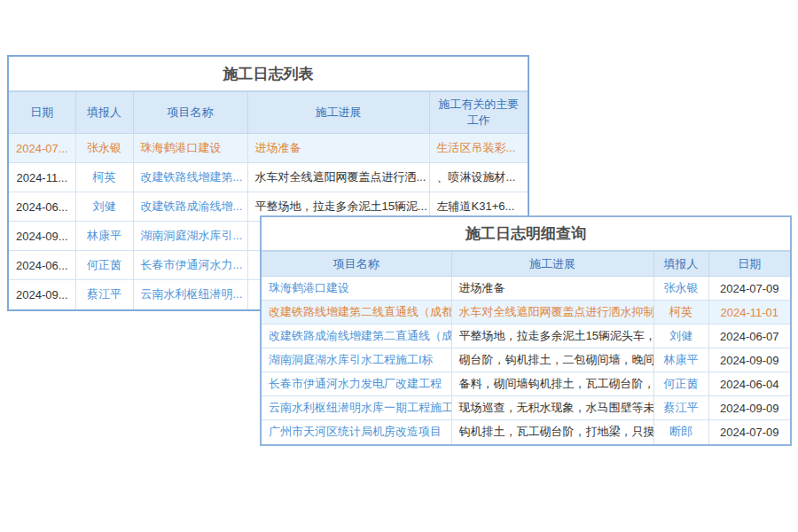  Describe the element at coordinates (356, 408) in the screenshot. I see `cell-project-link: 云南水利枢纽潜明水库一期工程施工II标` at that location.